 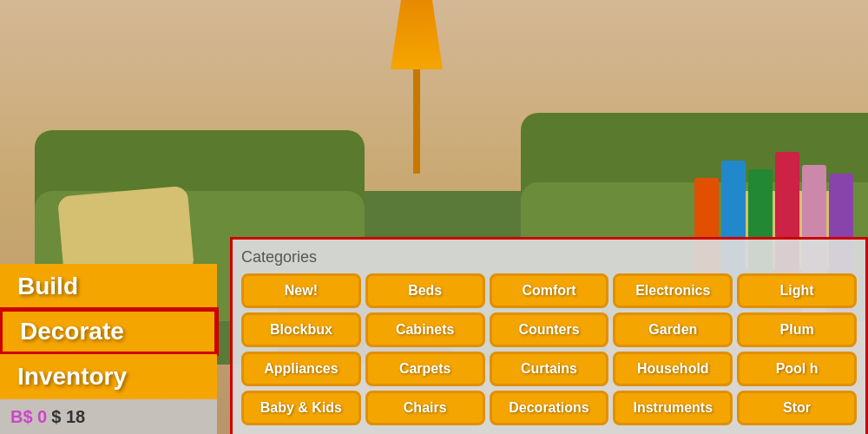 What do you see at coordinates (797, 330) in the screenshot?
I see `category-button-plum: Plum` at bounding box center [797, 330].